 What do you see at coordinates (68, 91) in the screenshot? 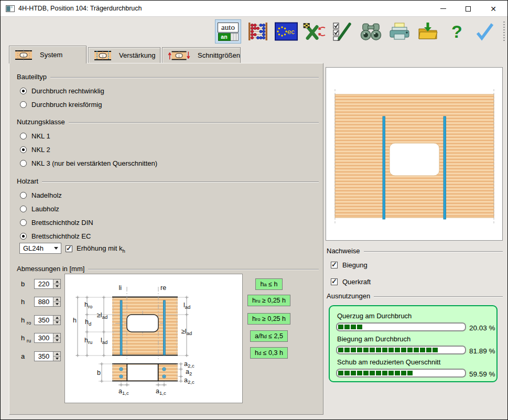
I see `radio-label: Durchbruch rechtwinklig` at bounding box center [68, 91].